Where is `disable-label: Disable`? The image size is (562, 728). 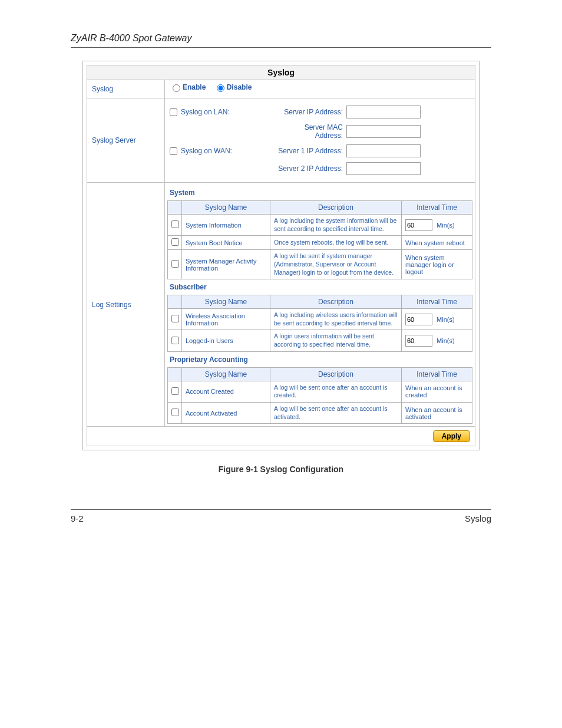 disable-label: Disable is located at coordinates (239, 87).